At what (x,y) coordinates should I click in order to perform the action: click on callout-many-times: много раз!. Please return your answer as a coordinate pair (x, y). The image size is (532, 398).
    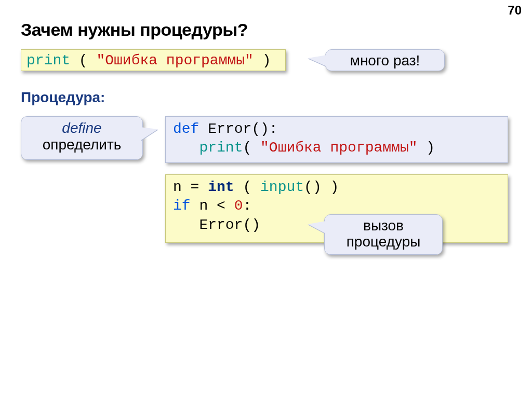
    Looking at the image, I should click on (385, 60).